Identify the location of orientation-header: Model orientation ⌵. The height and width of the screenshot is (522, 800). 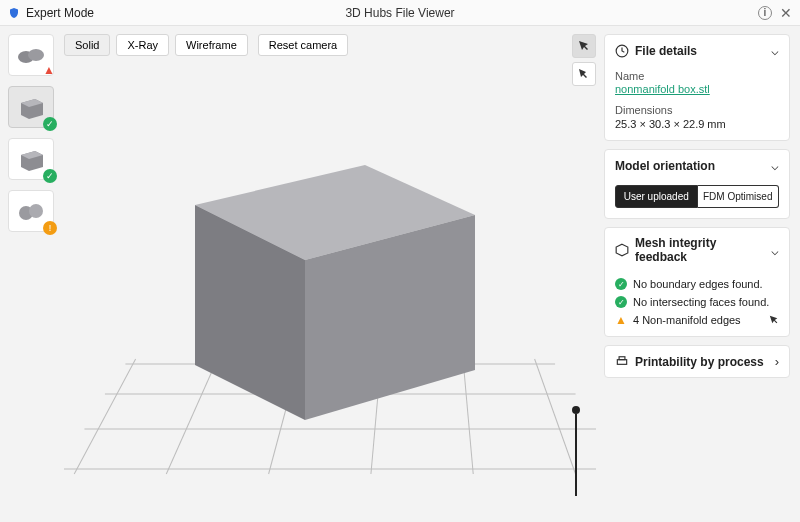
(697, 166).